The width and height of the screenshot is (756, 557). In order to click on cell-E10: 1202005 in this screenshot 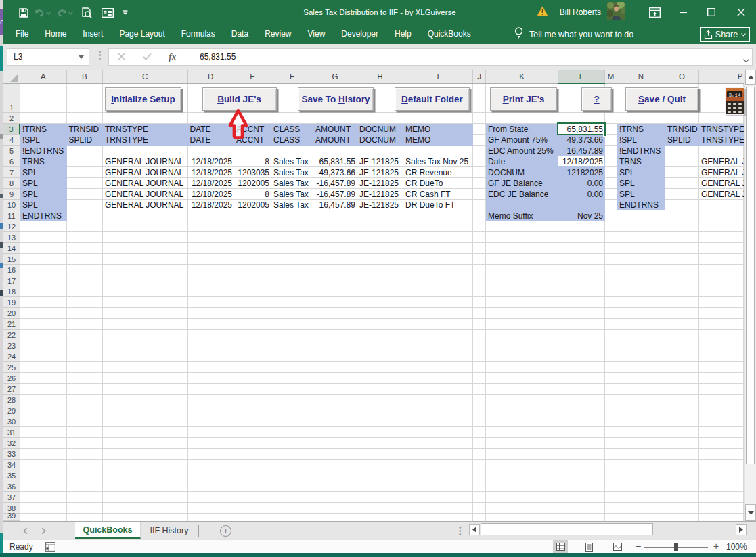, I will do `click(253, 205)`.